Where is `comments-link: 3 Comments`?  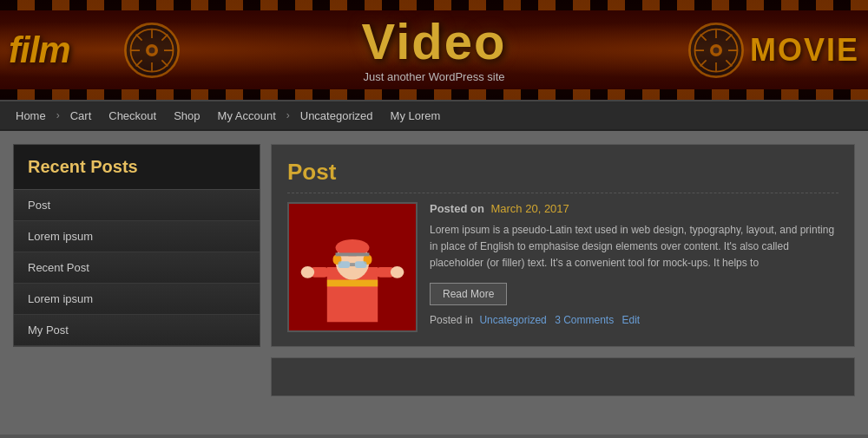 comments-link: 3 Comments is located at coordinates (584, 320).